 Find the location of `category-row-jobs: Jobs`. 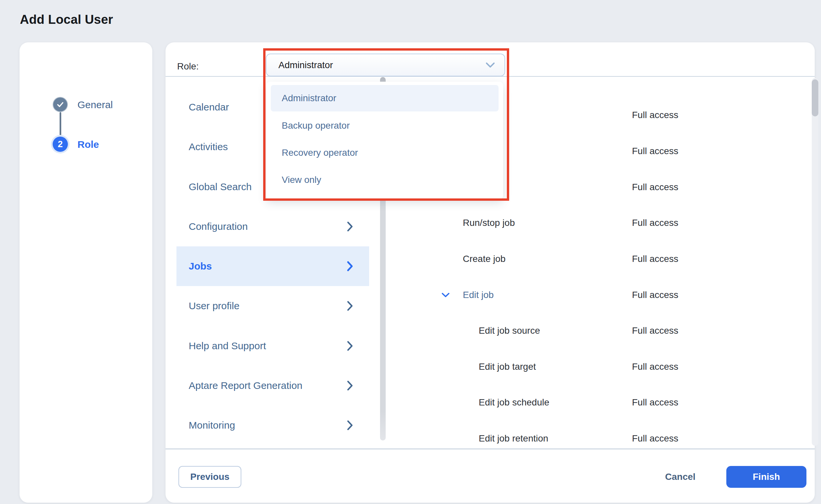

category-row-jobs: Jobs is located at coordinates (273, 266).